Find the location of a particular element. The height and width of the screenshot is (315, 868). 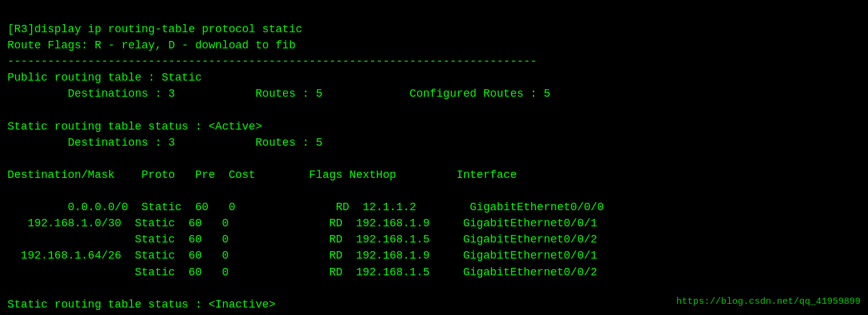

terminal-line-5: Destinations : 3 Routes : 5 Configured R… is located at coordinates (434, 94).